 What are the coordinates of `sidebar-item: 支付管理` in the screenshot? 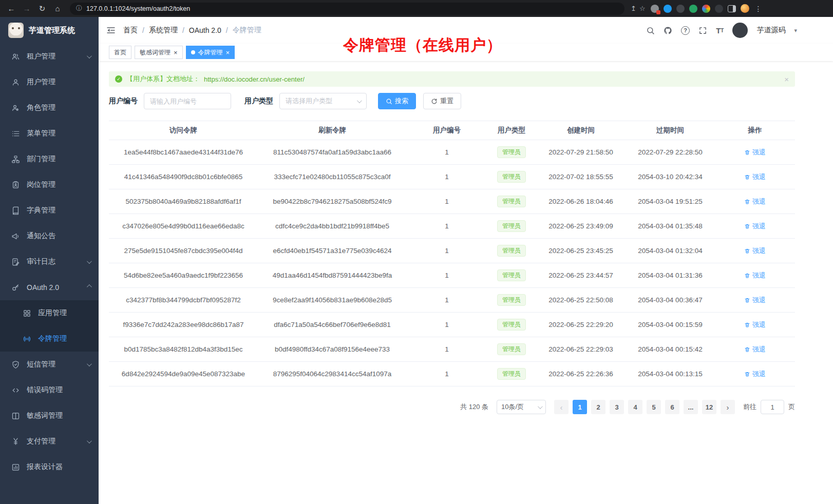 It's located at (49, 441).